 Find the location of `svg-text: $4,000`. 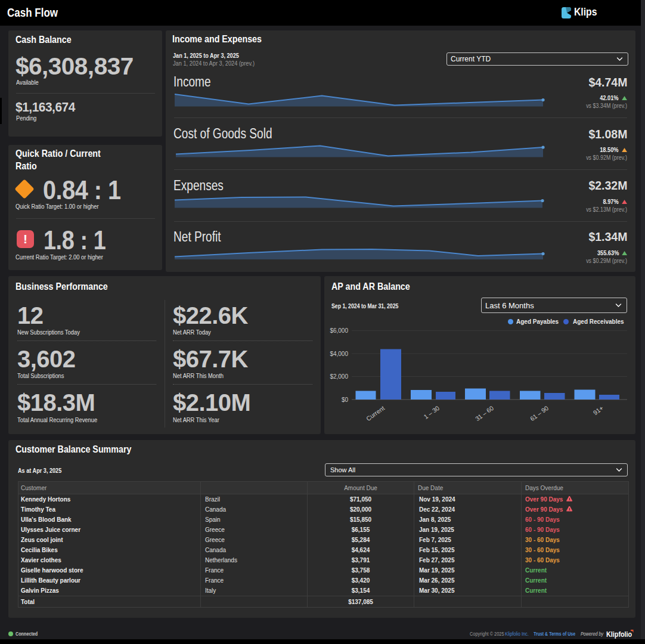

svg-text: $4,000 is located at coordinates (339, 354).